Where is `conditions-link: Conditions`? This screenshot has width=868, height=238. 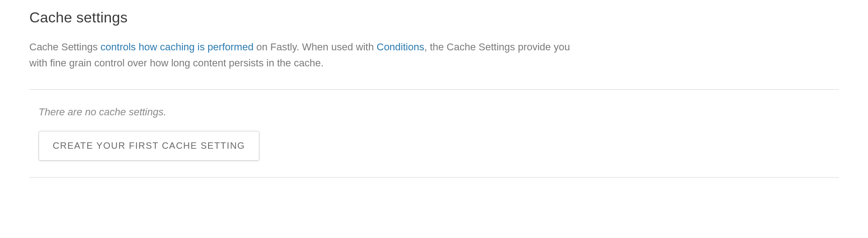 conditions-link: Conditions is located at coordinates (401, 47).